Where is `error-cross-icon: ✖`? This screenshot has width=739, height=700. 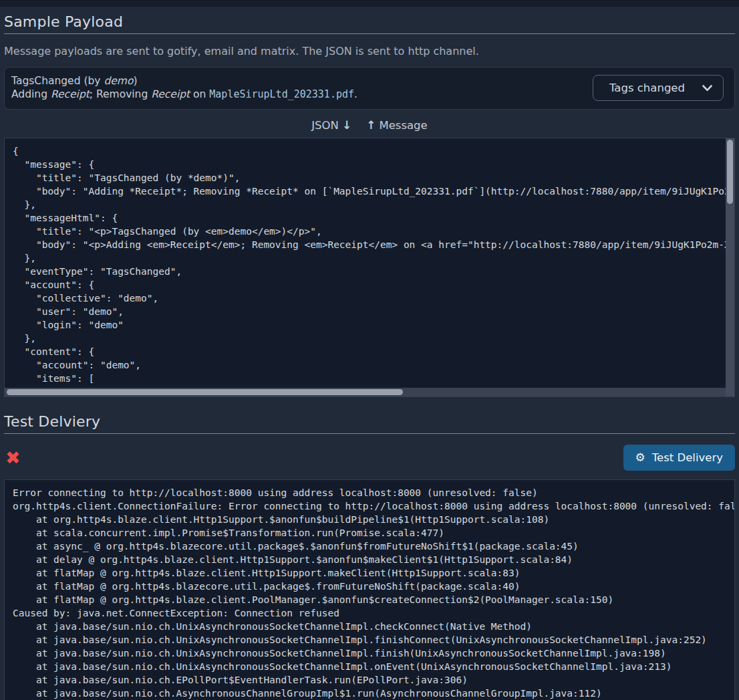
error-cross-icon: ✖ is located at coordinates (12, 457).